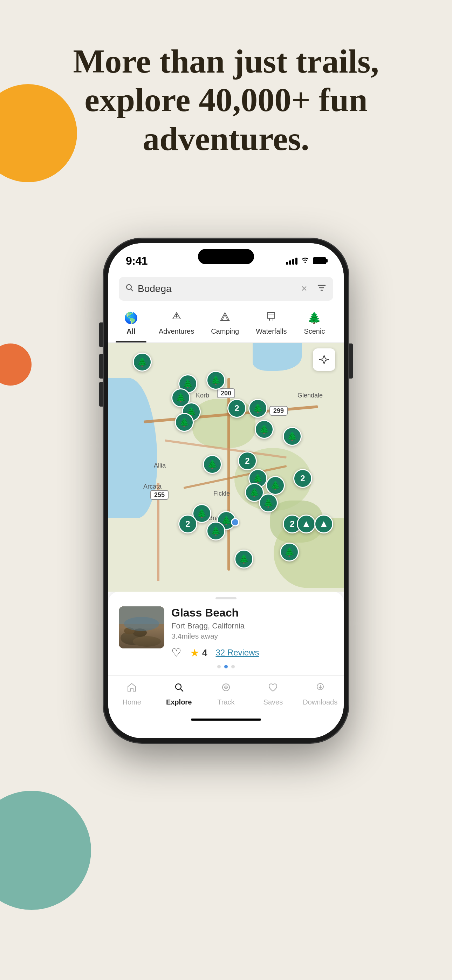  I want to click on map-pin-9: 🌲, so click(292, 436).